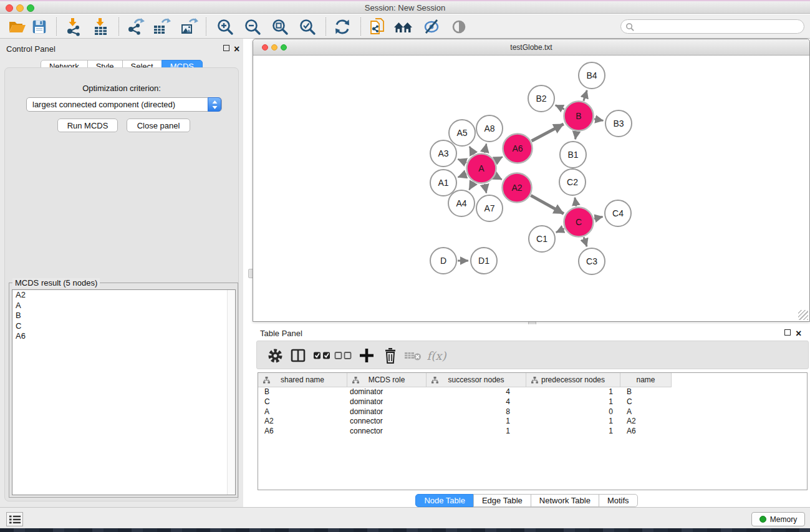  Describe the element at coordinates (576, 135) in the screenshot. I see `graph-edge-B-B1` at that location.